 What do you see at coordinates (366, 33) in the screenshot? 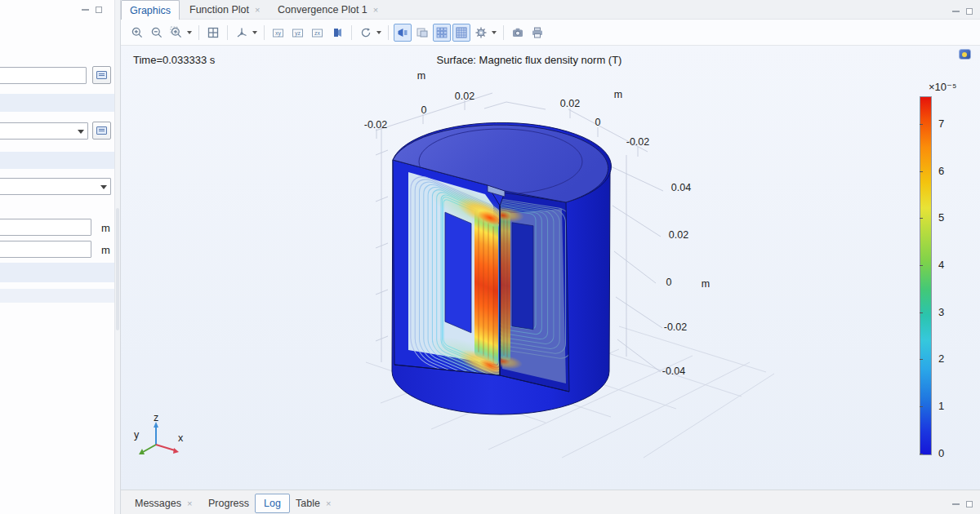
I see `rotate-icon` at bounding box center [366, 33].